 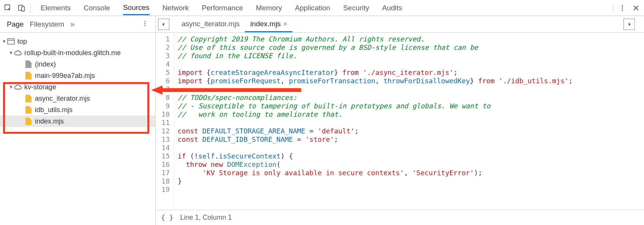 I want to click on sidebar-tab-filesystem: Filesystem, so click(x=47, y=24).